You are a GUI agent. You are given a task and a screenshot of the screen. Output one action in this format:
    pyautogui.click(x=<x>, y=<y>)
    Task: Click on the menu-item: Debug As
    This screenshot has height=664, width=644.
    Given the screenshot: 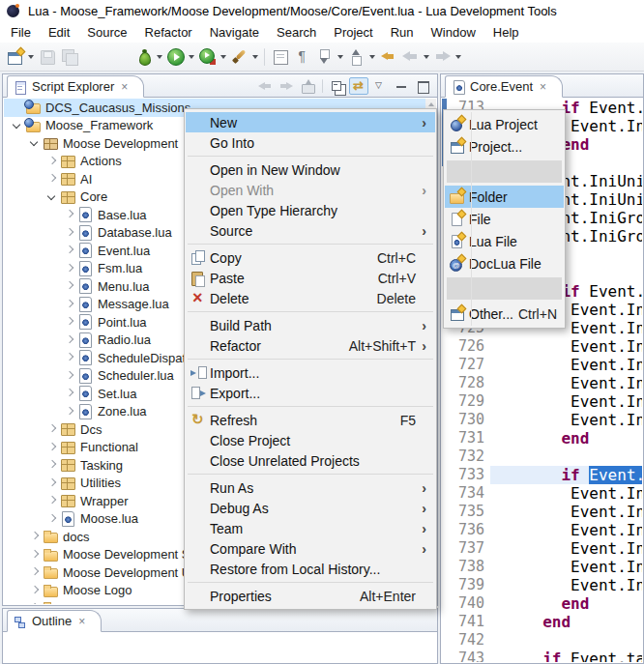 What is the action you would take?
    pyautogui.click(x=310, y=508)
    